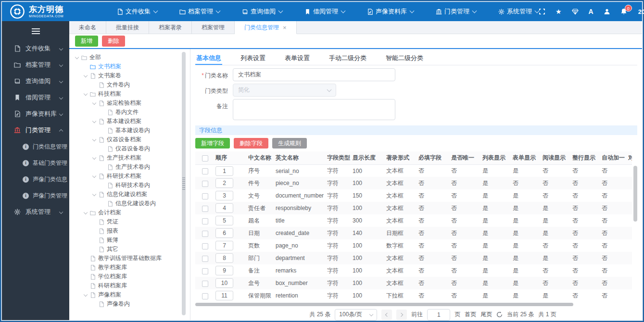 This screenshot has width=644, height=322. What do you see at coordinates (128, 27) in the screenshot?
I see `doc-tab-2: 批量挂接` at bounding box center [128, 27].